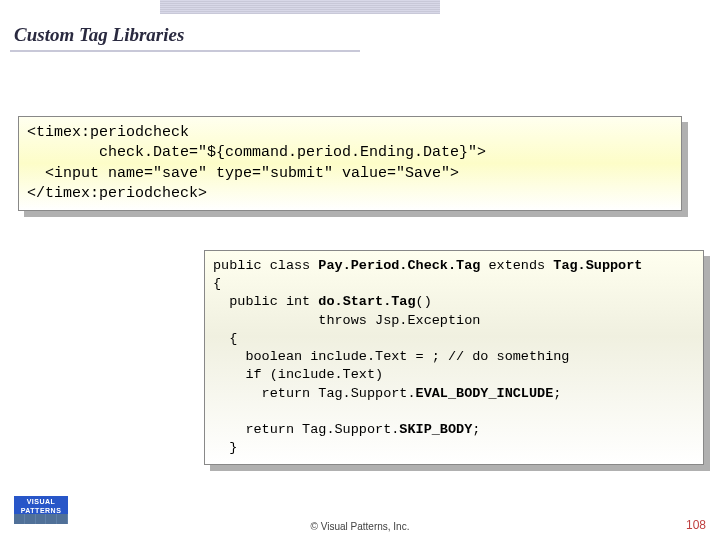 This screenshot has height=540, width=720. What do you see at coordinates (598, 266) in the screenshot?
I see `c2-l1d: Tag.Support` at bounding box center [598, 266].